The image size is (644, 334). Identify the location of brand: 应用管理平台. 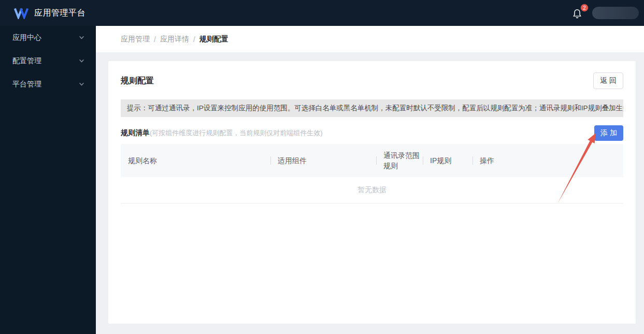
(50, 13).